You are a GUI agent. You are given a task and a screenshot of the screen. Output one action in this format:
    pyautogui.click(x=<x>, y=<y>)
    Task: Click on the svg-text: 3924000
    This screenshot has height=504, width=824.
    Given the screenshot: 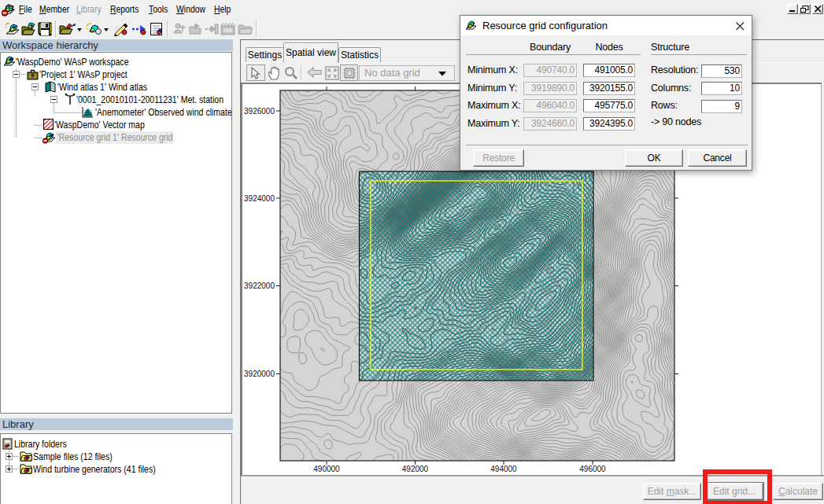 What is the action you would take?
    pyautogui.click(x=260, y=198)
    